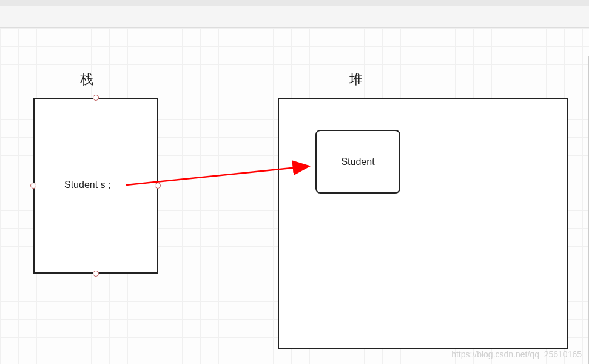  I want to click on heap-label: 堆, so click(356, 79).